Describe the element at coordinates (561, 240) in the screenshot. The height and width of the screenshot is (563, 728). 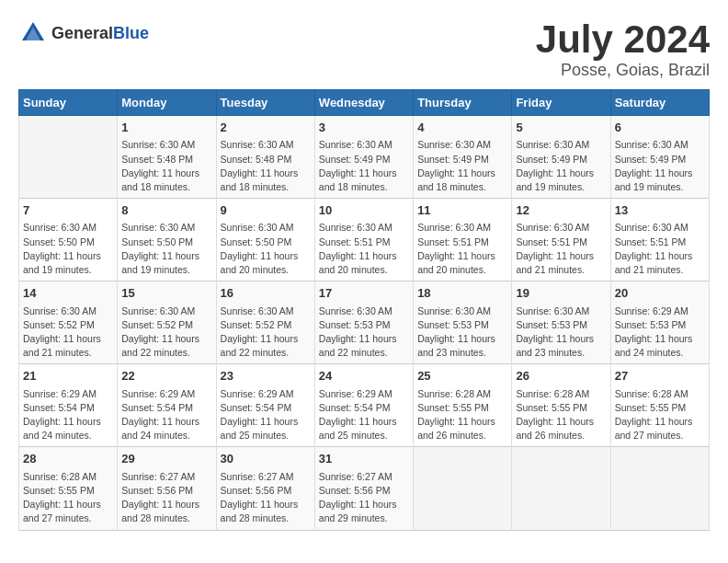
I see `calendar-cell: 12Sunrise: 6:30 AM Sunset: 5:51 PM Dayli…` at that location.